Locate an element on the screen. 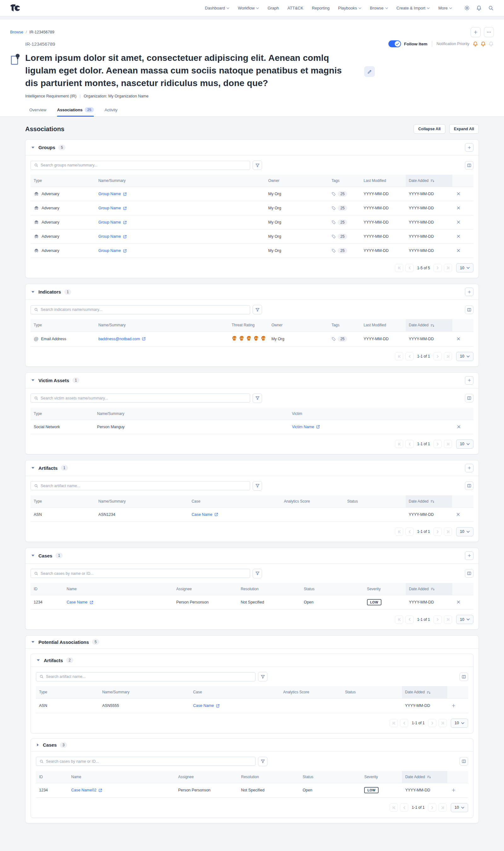 The height and width of the screenshot is (851, 504). victim-name-link: Victim Name is located at coordinates (306, 427).